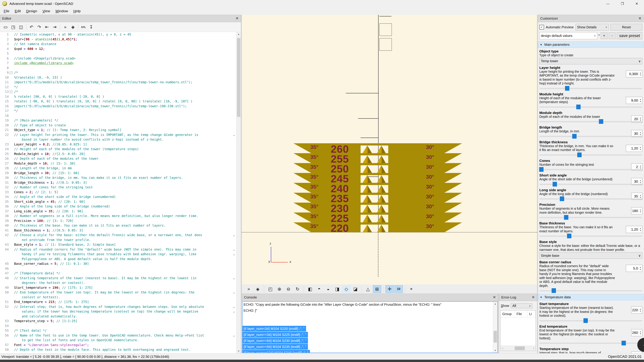  Describe the element at coordinates (370, 327) in the screenshot. I see `console-output: ECHO: "Copy and paste the following GCod…` at that location.